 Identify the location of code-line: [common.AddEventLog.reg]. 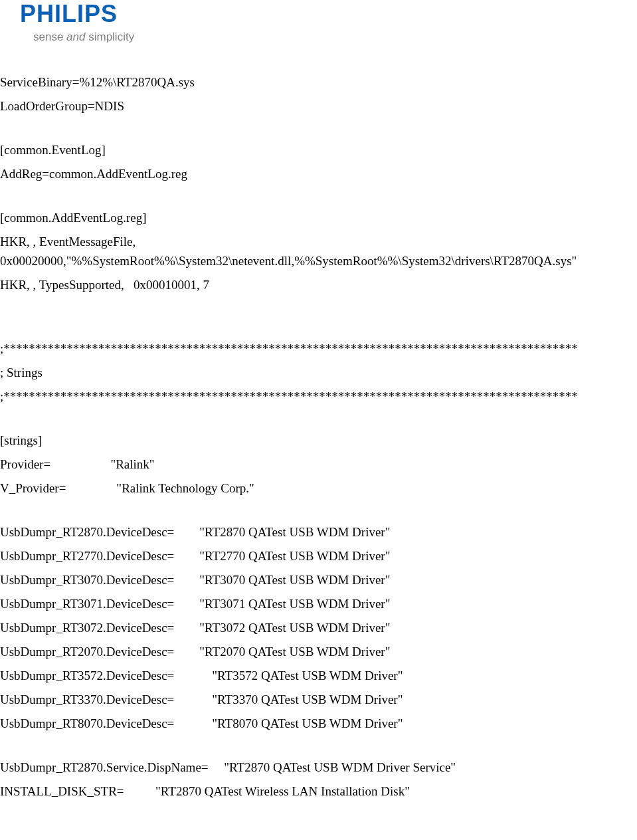
(319, 218).